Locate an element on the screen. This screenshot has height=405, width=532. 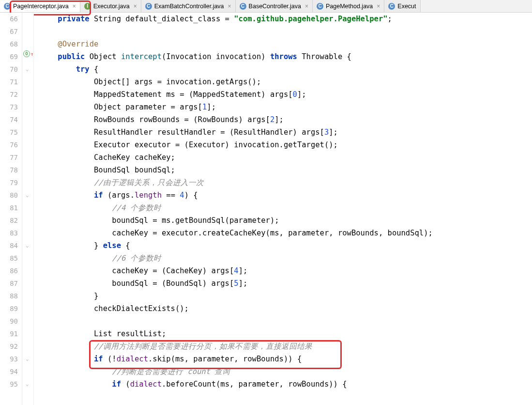
tab-label: Execut is located at coordinates (407, 6).